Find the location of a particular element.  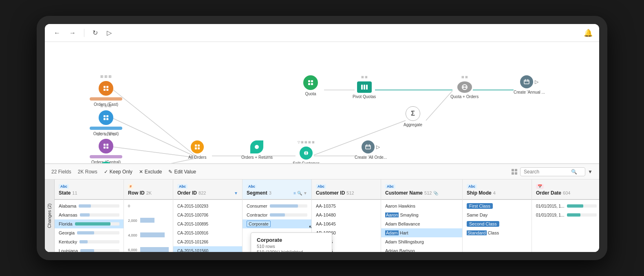

orders-central-icon is located at coordinates (106, 146).